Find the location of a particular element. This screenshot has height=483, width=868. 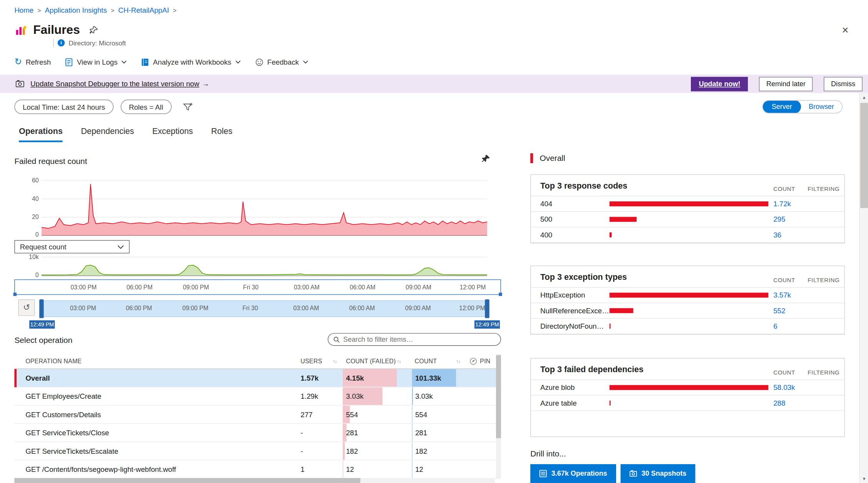

table-row-overall: Overall 1.57k 4.15k 101.33k is located at coordinates (258, 378).